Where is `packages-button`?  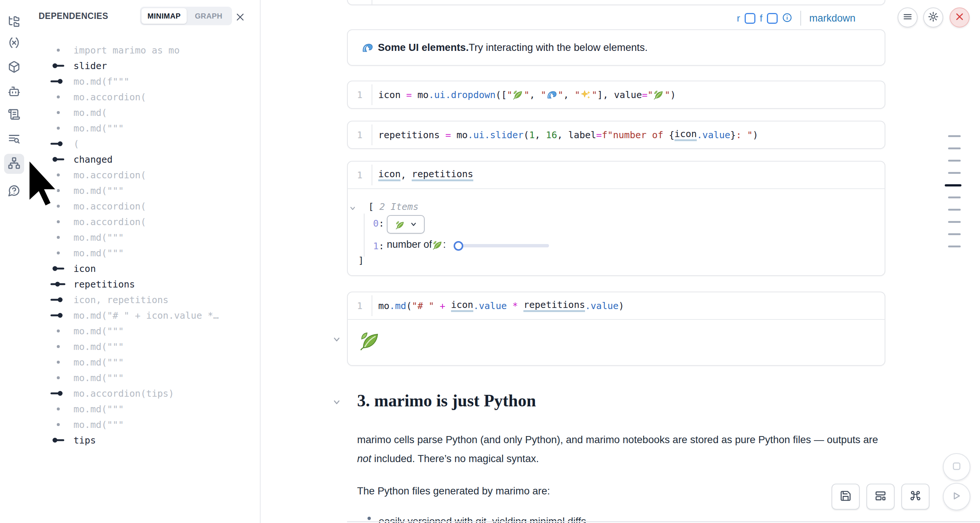
packages-button is located at coordinates (14, 68).